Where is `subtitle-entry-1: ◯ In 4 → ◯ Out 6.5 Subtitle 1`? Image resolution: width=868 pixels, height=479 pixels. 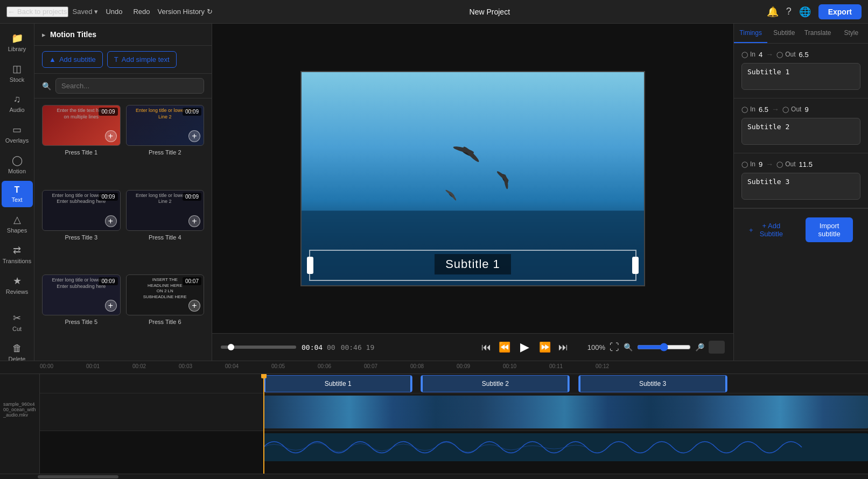
subtitle-entry-1: ◯ In 4 → ◯ Out 6.5 Subtitle 1 is located at coordinates (801, 71).